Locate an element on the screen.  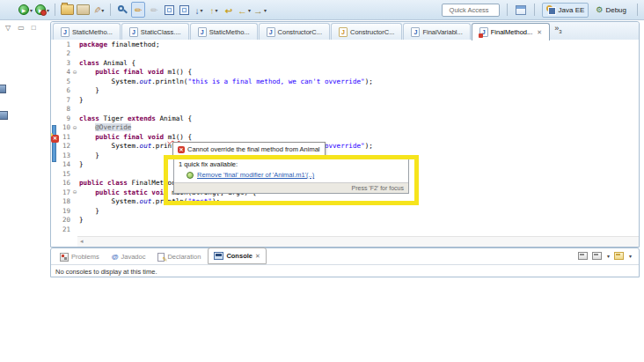
pin-console-icon is located at coordinates (582, 255).